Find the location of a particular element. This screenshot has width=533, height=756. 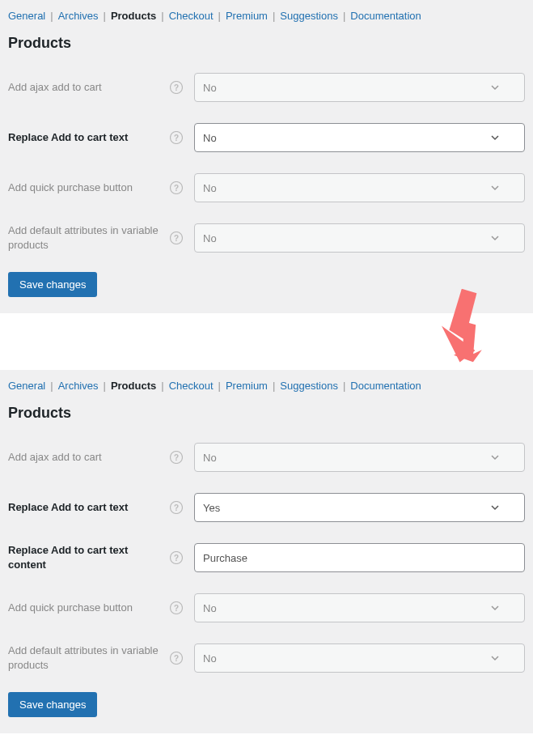

row-replace-cart: Replace Add to cart text ? No is located at coordinates (267, 142).